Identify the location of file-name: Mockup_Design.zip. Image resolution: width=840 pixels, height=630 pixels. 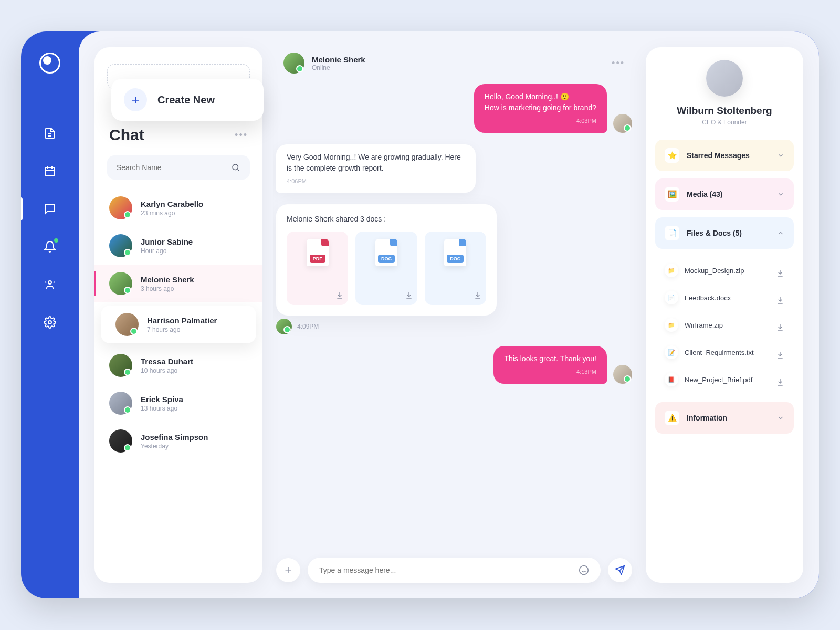
(727, 271).